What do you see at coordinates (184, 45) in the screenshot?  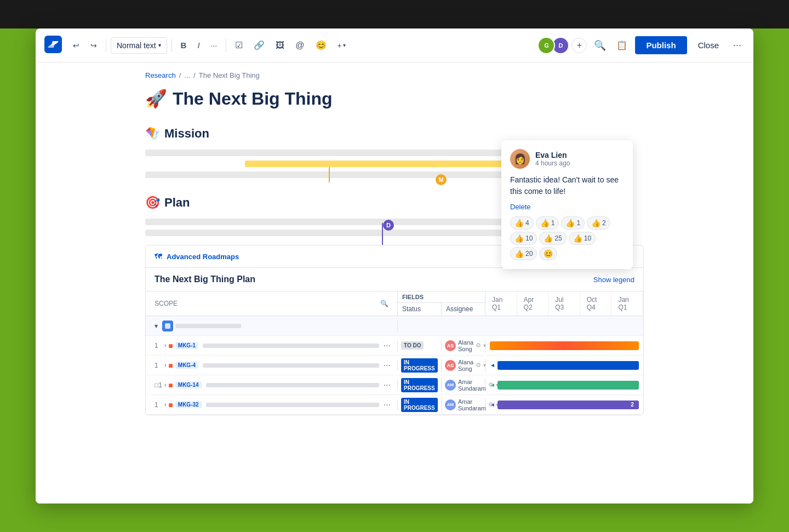 I see `bold-button: B` at bounding box center [184, 45].